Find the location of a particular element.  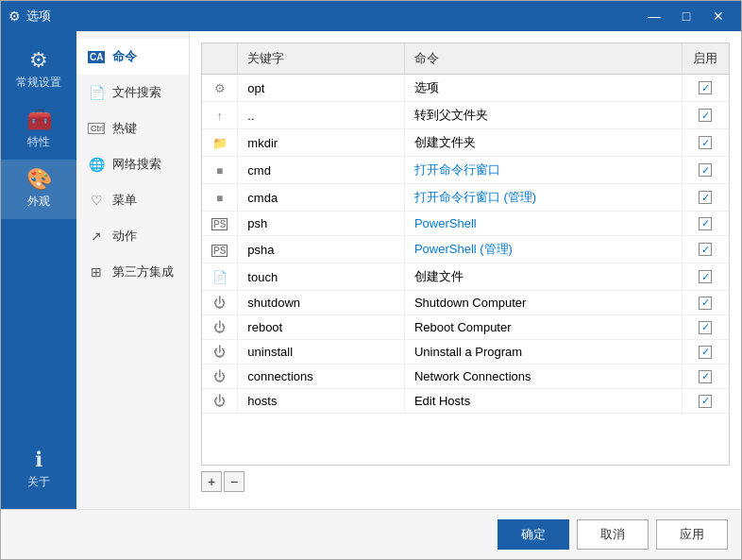

command-cell: PowerShell is located at coordinates (543, 224).